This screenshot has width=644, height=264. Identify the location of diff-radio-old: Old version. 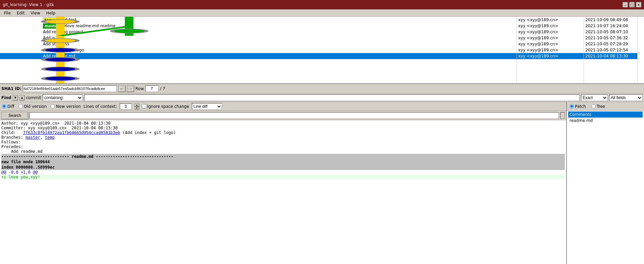
(33, 106).